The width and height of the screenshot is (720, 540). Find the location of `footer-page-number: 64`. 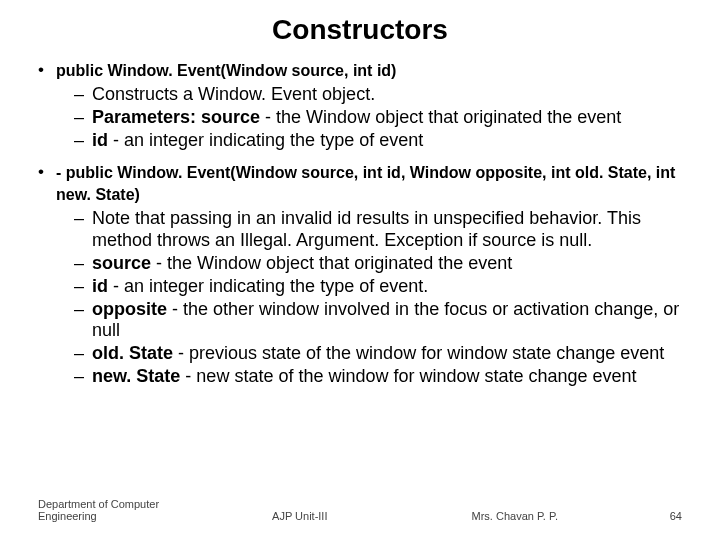

footer-page-number: 64 is located at coordinates (662, 516).